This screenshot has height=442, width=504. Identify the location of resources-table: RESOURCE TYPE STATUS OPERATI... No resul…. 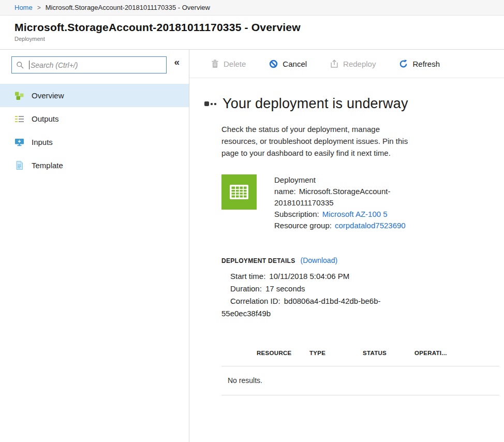
(360, 373).